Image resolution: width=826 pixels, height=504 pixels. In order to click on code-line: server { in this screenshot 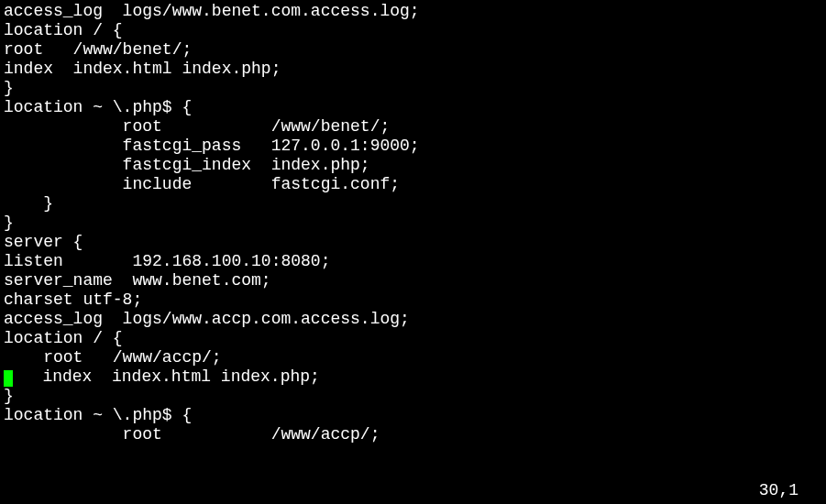, I will do `click(413, 242)`.